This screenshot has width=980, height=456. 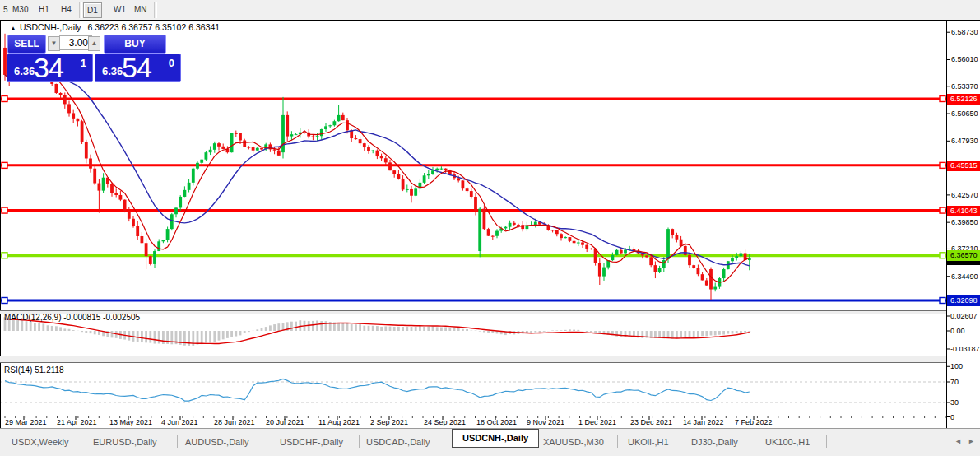 I want to click on chart-tab-ukoil-h1: UKOil-,H1, so click(x=648, y=442).